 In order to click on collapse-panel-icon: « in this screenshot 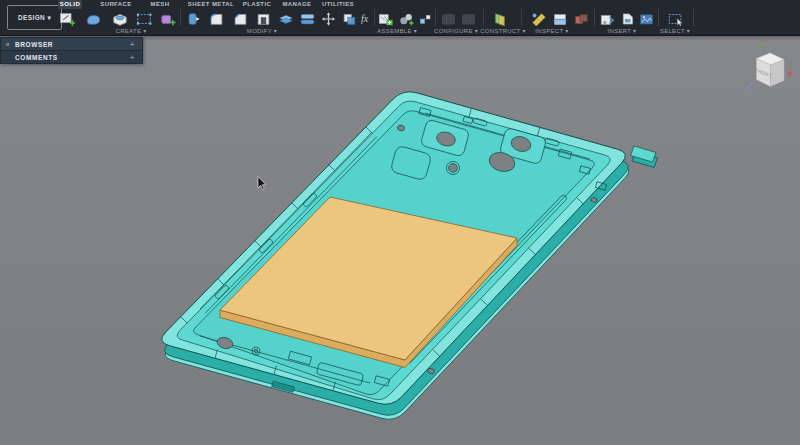, I will do `click(8, 44)`.